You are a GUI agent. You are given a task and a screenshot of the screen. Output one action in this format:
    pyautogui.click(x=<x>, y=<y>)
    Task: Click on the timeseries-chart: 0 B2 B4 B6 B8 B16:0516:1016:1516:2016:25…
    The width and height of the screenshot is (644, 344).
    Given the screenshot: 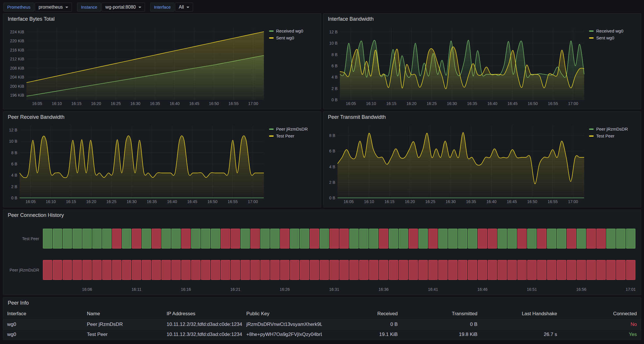 What is the action you would take?
    pyautogui.click(x=456, y=164)
    